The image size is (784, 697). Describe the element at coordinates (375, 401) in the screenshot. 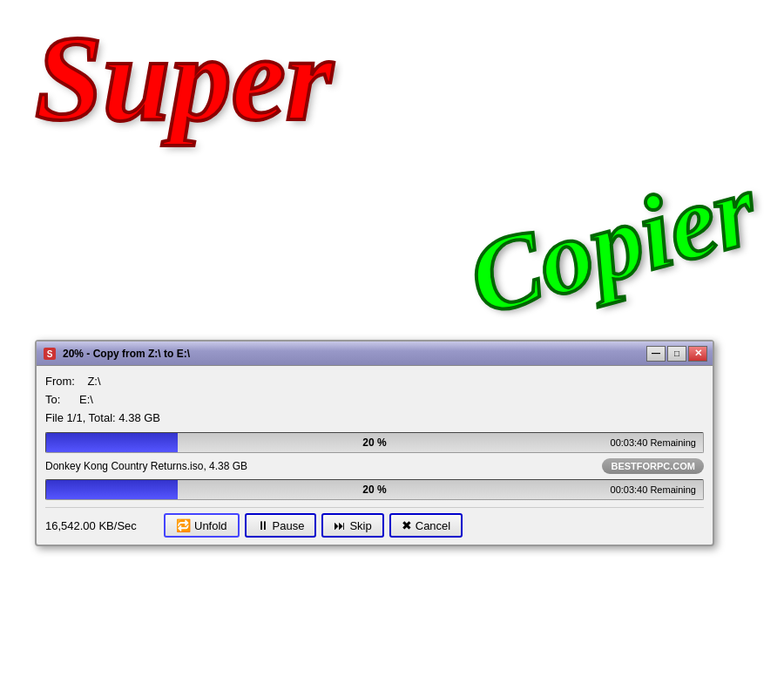

I see `to-line: To: E:\` at that location.